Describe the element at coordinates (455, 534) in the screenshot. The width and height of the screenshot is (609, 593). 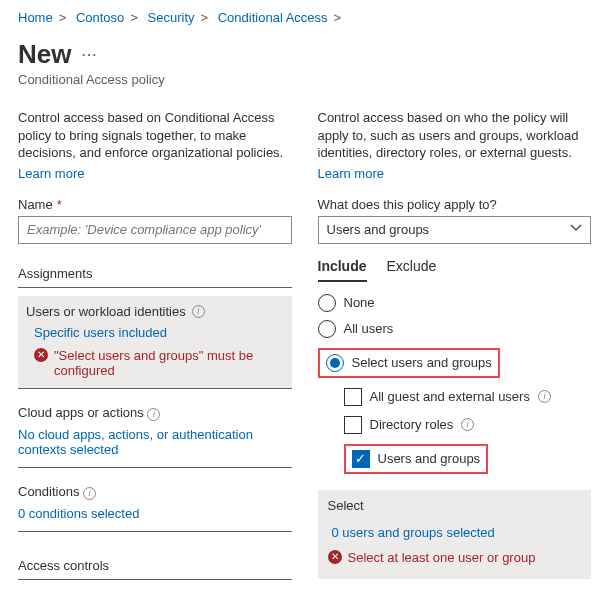
I see `select-panel: Select 0 users and groups selected ✕ Sel…` at that location.